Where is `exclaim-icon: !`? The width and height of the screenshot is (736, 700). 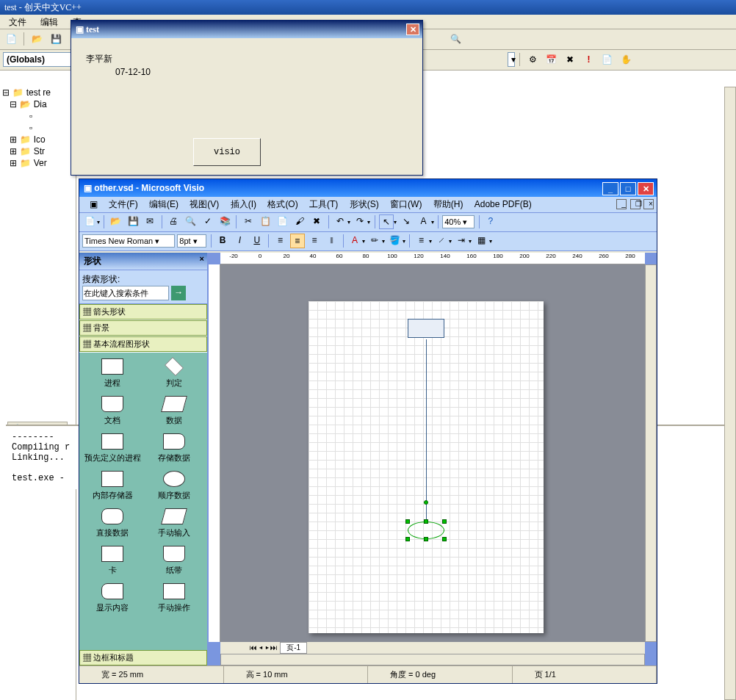
exclaim-icon: ! is located at coordinates (588, 59).